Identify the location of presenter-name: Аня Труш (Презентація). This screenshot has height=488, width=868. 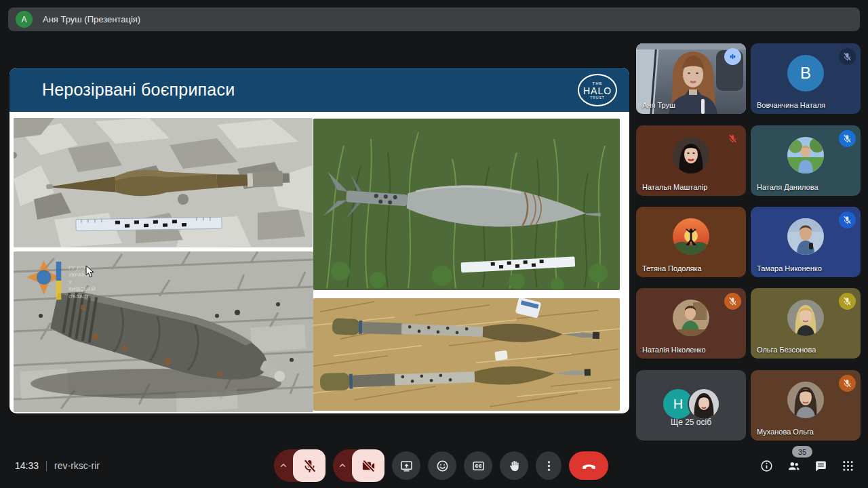
(92, 19).